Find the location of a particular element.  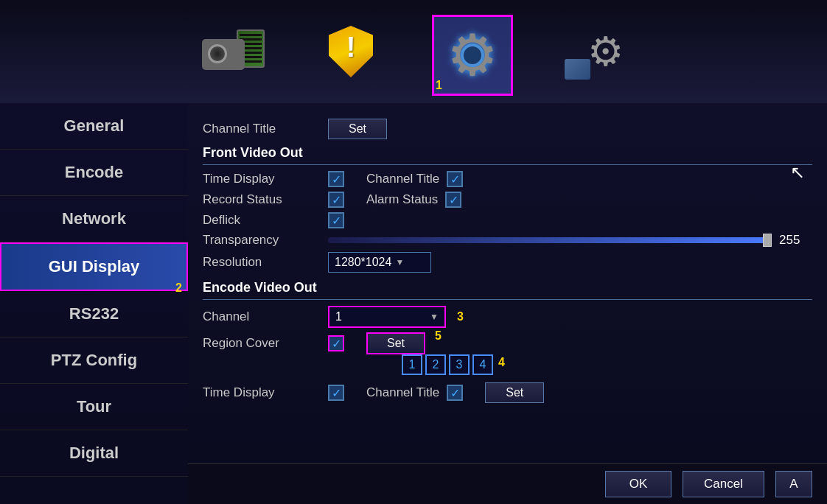

region-cover-row: Region Cover Set 5 1 2 3 4 4 is located at coordinates (507, 343).